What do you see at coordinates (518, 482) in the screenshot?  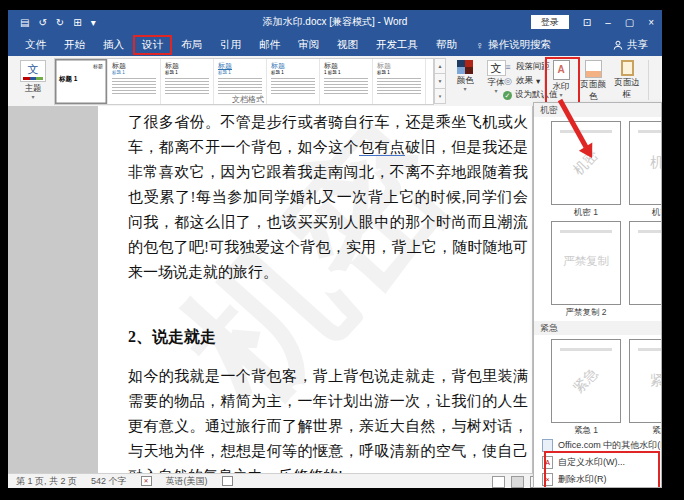 I see `print-layout-icon` at bounding box center [518, 482].